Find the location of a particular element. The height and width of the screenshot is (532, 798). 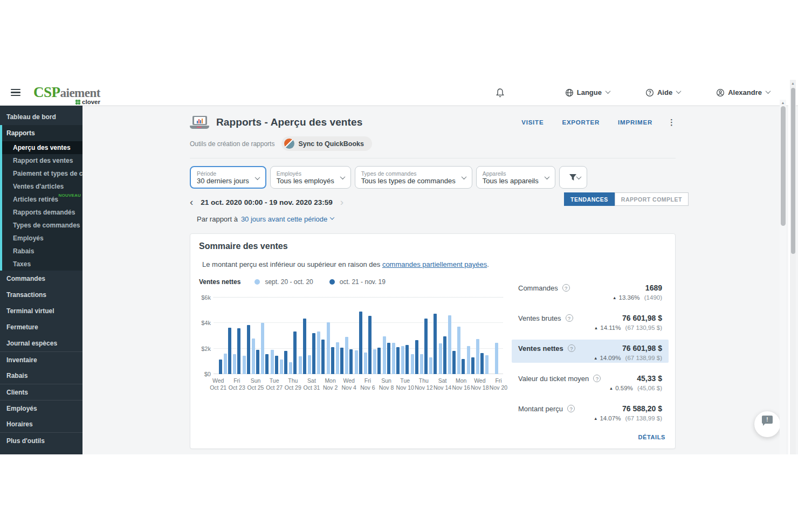

feedback-button: ! is located at coordinates (767, 424).